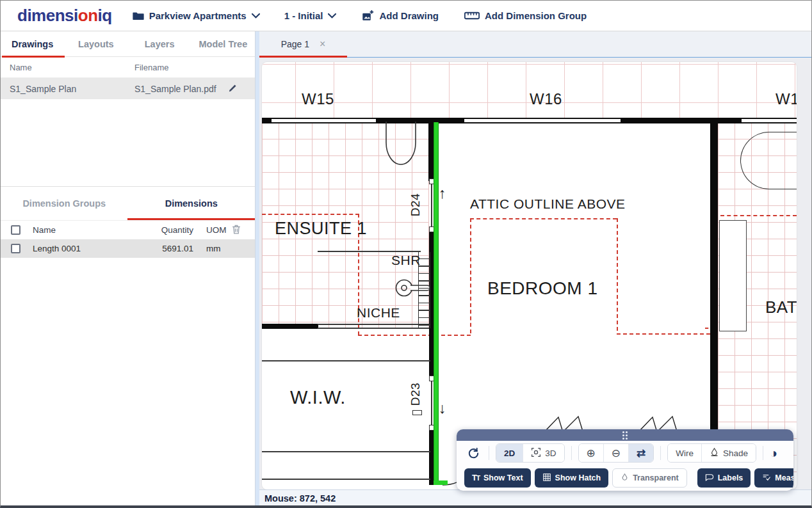 This screenshot has width=812, height=508. What do you see at coordinates (128, 248) in the screenshot?
I see `dimension-row: Length 0001 5691.01 mm` at bounding box center [128, 248].